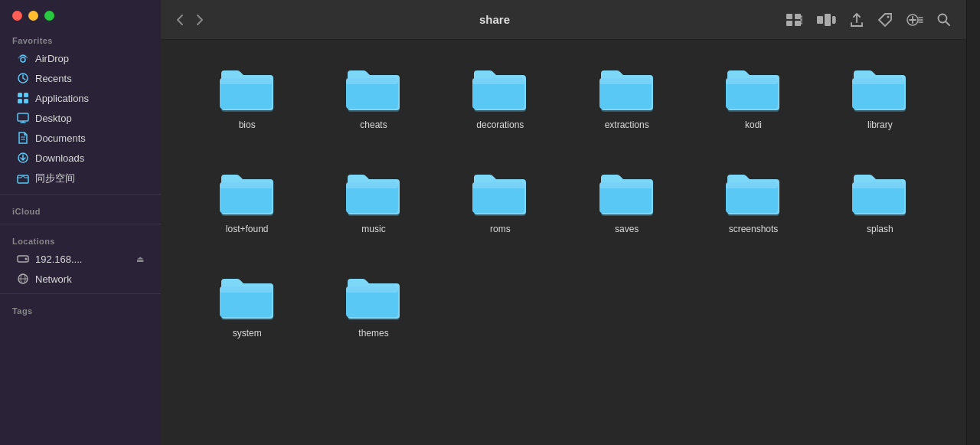  I want to click on folder-item-saves: saves, so click(626, 200).